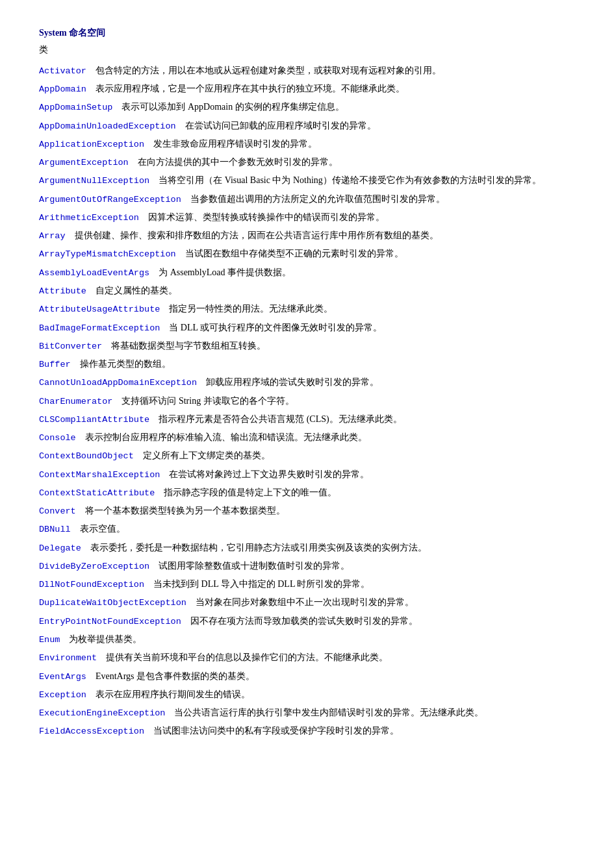 The image size is (614, 868). I want to click on list-item: BadImageFormatException 当 DLL 或可执行程序的文件图…, so click(307, 328).